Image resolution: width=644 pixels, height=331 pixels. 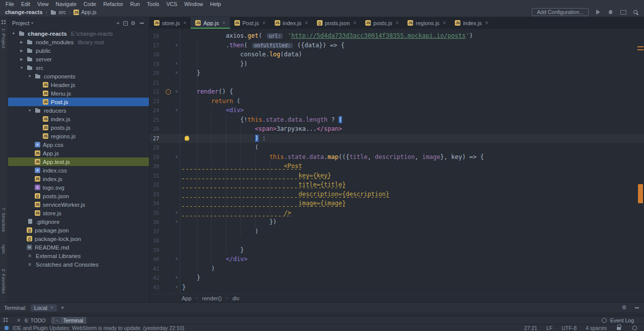 What do you see at coordinates (396, 148) in the screenshot?
I see `code-line-28: 28 (` at bounding box center [396, 148].